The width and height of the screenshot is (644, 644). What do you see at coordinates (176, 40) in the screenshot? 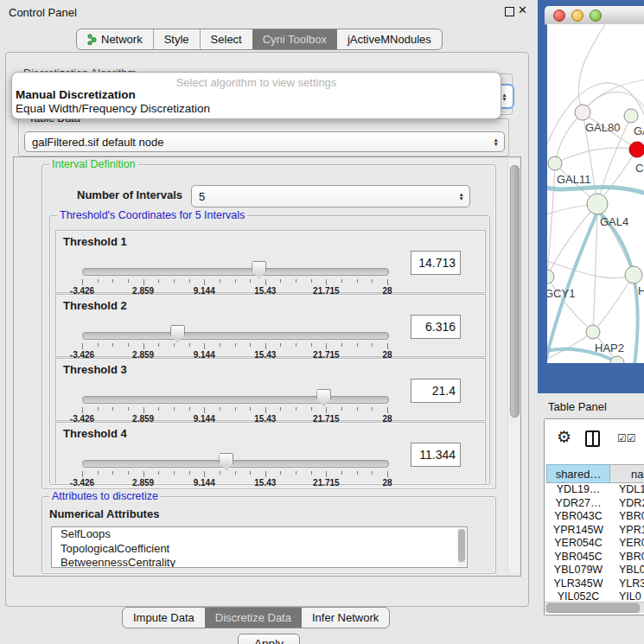
I see `tab-style: Style` at bounding box center [176, 40].